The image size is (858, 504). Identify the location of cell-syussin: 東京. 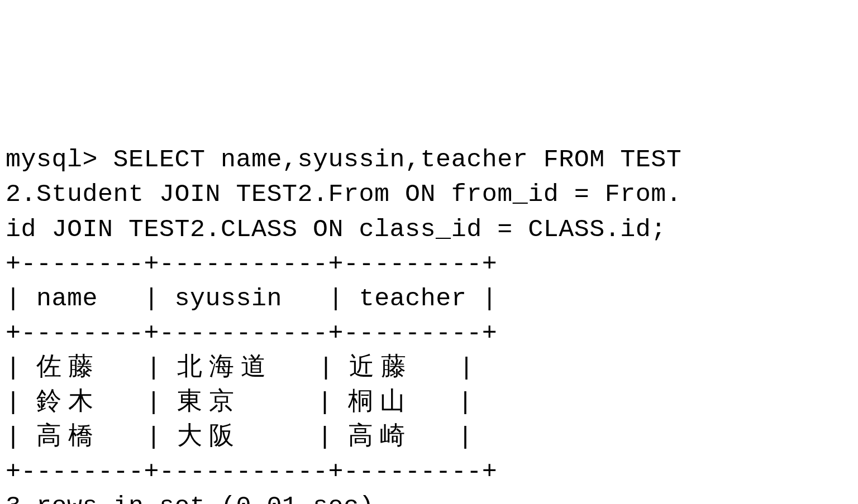
(209, 403).